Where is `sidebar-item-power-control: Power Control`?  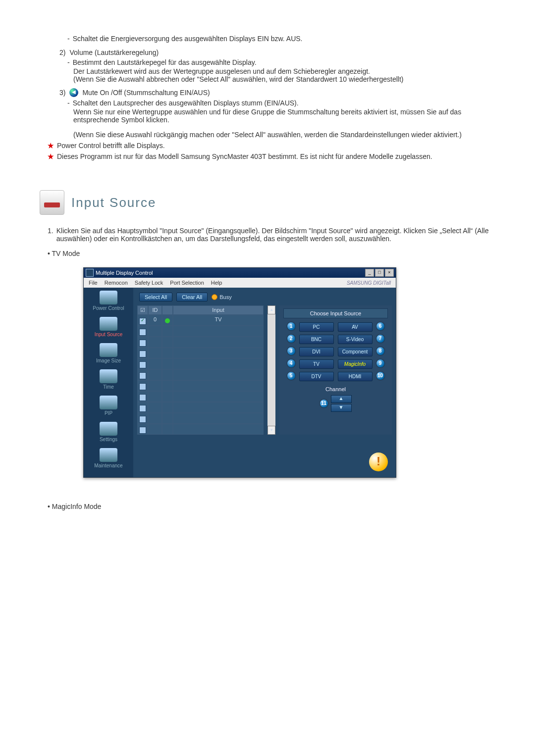 sidebar-item-power-control: Power Control is located at coordinates (108, 301).